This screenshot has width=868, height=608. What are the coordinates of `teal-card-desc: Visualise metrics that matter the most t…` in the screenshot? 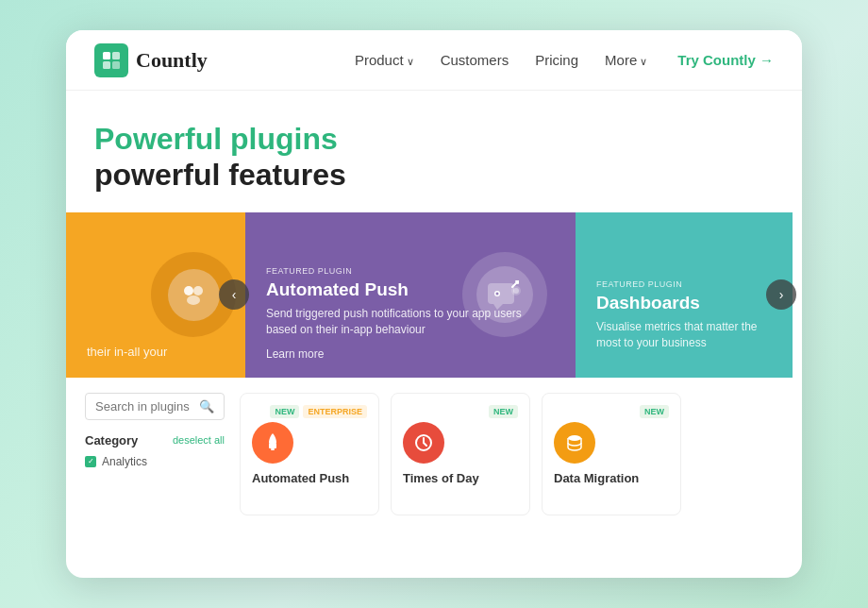 It's located at (684, 335).